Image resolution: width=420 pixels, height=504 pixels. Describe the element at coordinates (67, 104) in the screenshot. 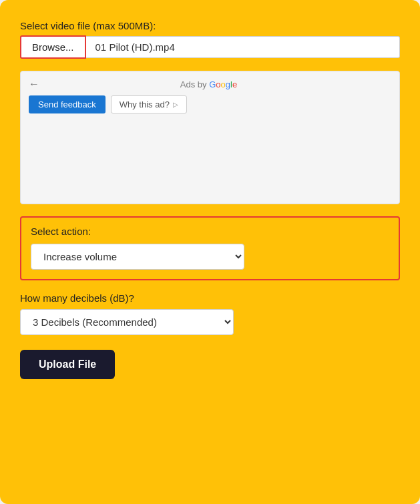

I see `send-feedback-button: Send feedback` at that location.